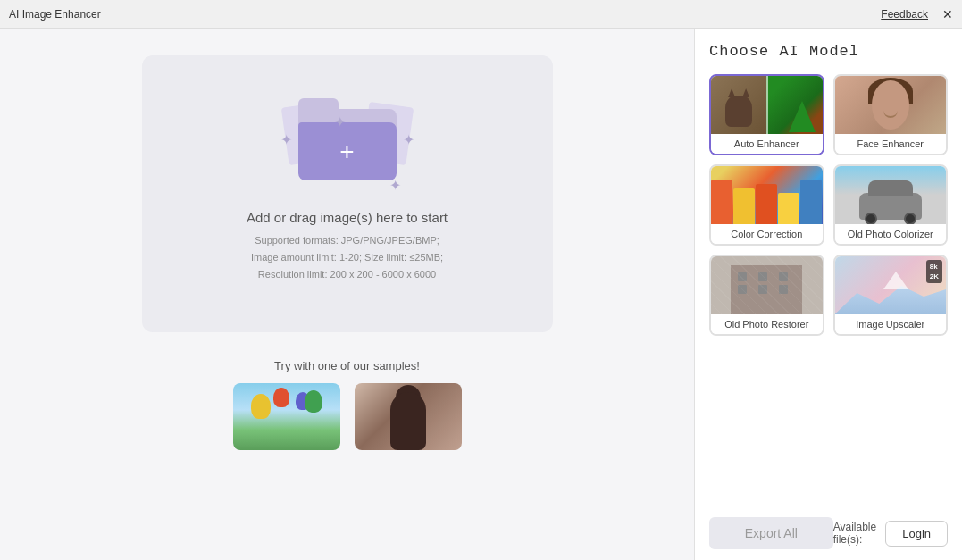  What do you see at coordinates (891, 286) in the screenshot?
I see `model-thumb-image-upscaler: 8k2K` at bounding box center [891, 286].